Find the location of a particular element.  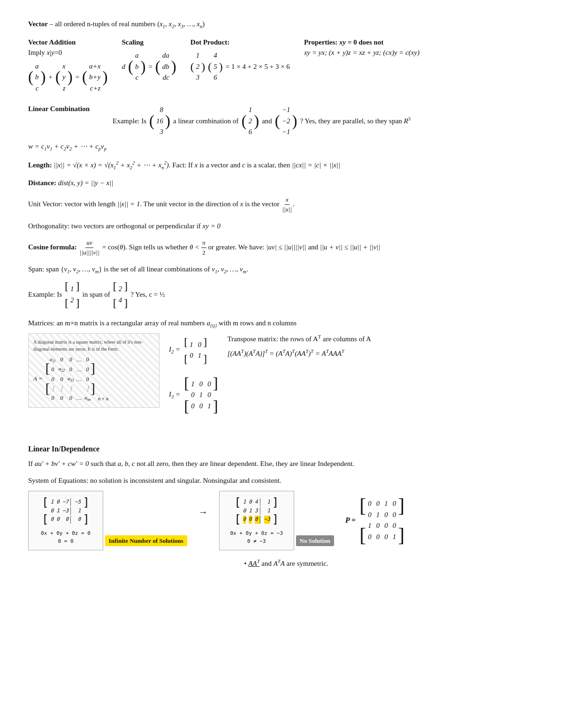

infinite-solutions-label: Infinite Number of Solutions is located at coordinates (146, 541).